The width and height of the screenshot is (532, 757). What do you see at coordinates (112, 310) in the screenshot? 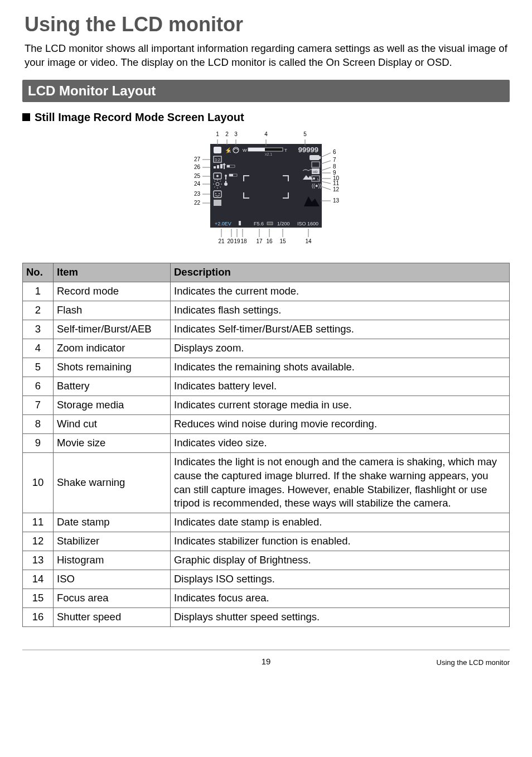
I see `cell-item: Flash` at bounding box center [112, 310].